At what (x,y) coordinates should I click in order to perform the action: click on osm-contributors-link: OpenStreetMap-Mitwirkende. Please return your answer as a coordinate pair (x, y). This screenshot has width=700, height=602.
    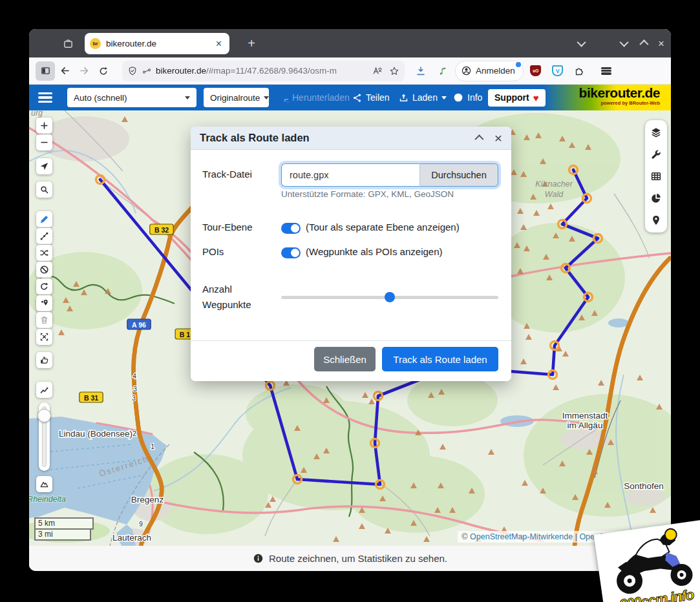
    Looking at the image, I should click on (521, 537).